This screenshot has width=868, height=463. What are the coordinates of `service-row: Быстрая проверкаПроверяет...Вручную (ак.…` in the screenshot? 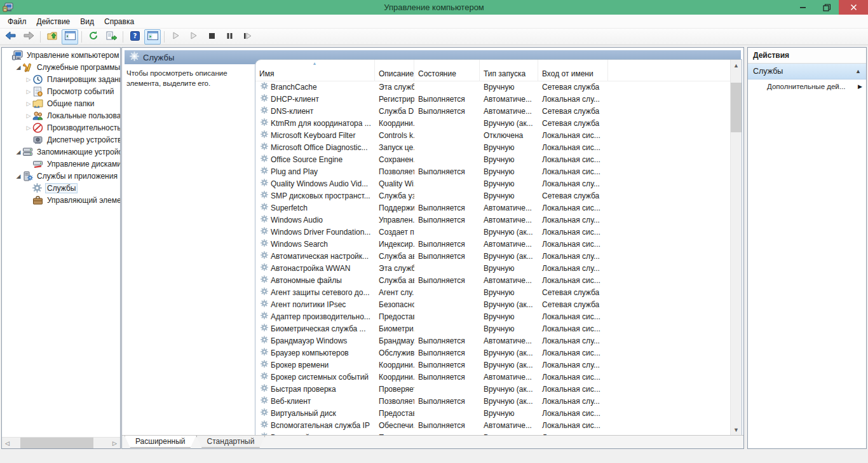 It's located at (493, 389).